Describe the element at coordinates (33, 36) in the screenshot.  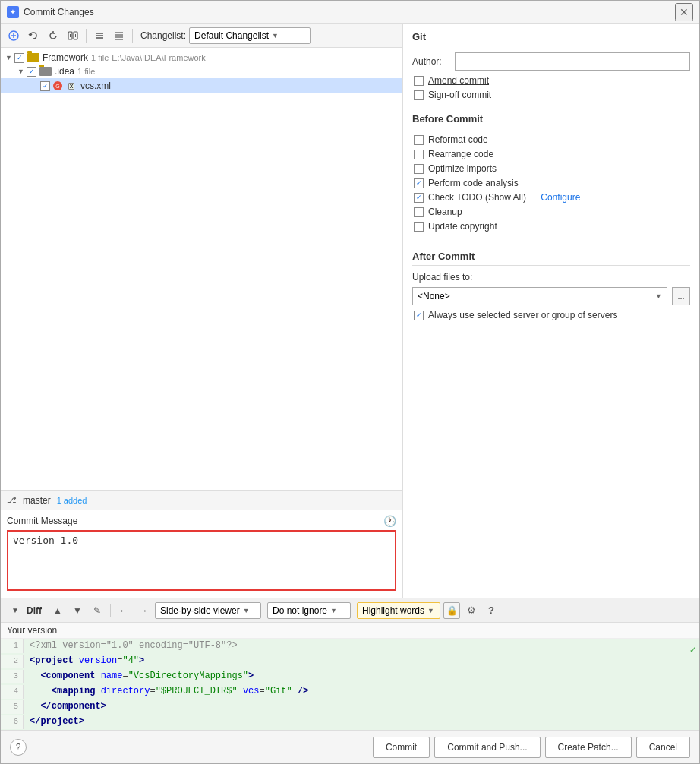
I see `undo-button` at that location.